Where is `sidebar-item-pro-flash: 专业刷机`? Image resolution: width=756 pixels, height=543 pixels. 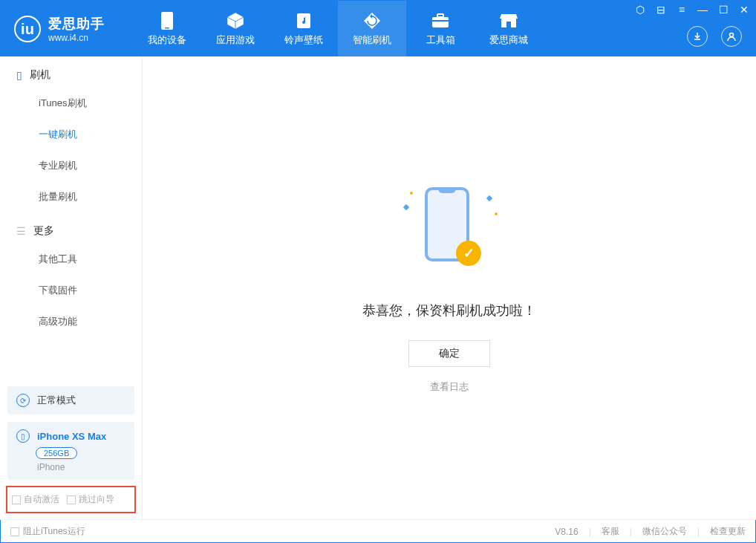 sidebar-item-pro-flash: 专业刷机 is located at coordinates (71, 166).